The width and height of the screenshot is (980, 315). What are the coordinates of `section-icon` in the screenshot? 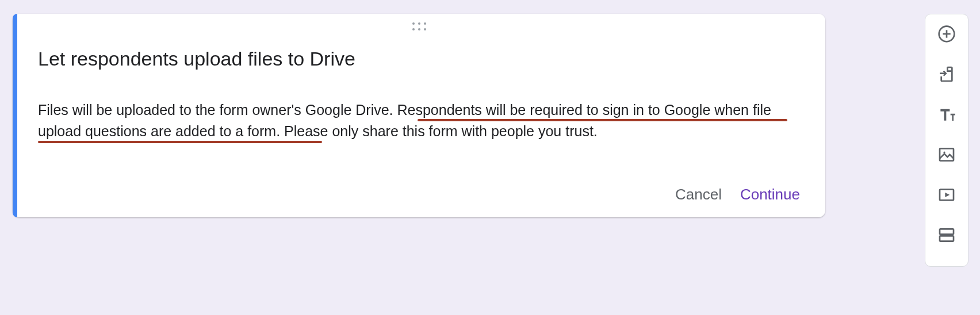 It's located at (947, 235).